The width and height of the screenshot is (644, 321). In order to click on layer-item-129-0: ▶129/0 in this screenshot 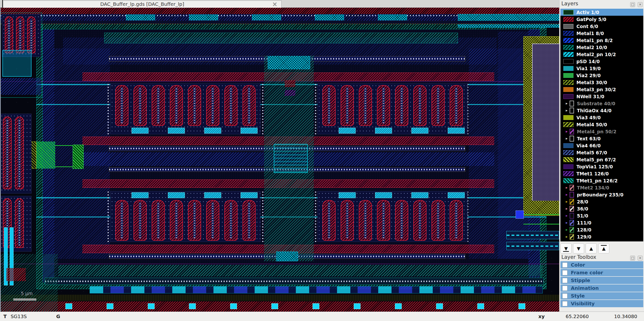, I will do `click(602, 237)`.